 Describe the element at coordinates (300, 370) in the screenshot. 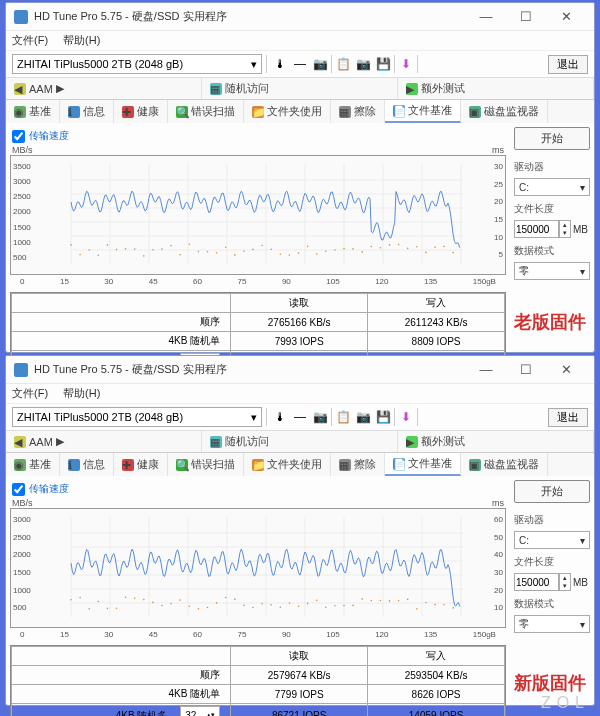

I see `titlebar: HD Tune Pro 5.75 - 硬盘/SSD 实用程序 — ☐ ✕` at that location.